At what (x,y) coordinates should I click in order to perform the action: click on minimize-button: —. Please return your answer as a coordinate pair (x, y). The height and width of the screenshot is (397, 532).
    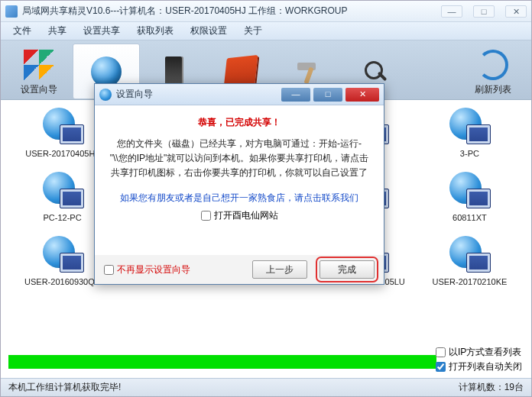
    Looking at the image, I should click on (452, 11).